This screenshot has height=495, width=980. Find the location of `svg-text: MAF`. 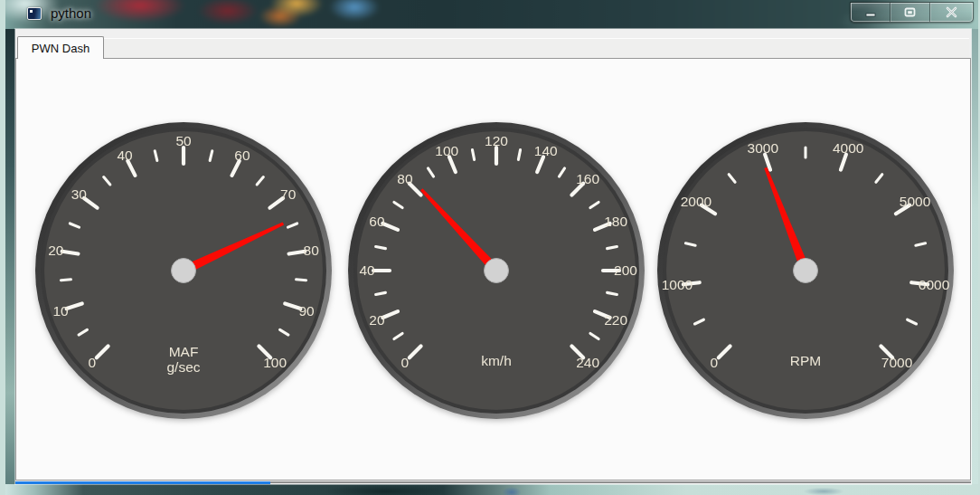

svg-text: MAF is located at coordinates (184, 351).